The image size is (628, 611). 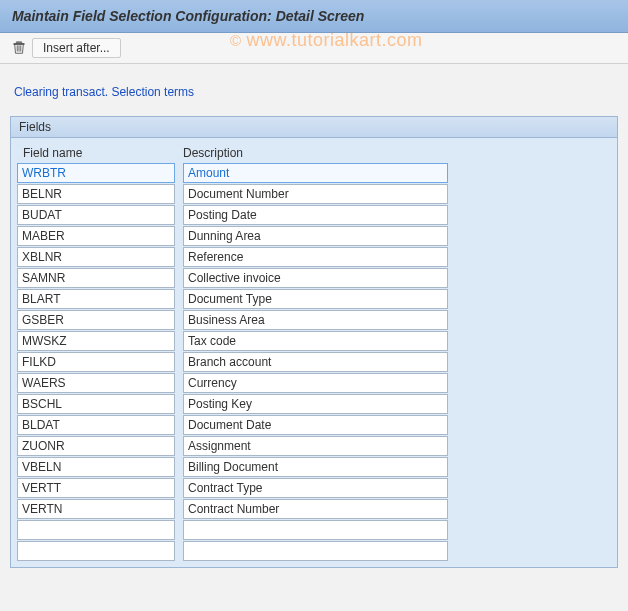 What do you see at coordinates (314, 128) in the screenshot?
I see `fields-panel-header: Fields` at bounding box center [314, 128].